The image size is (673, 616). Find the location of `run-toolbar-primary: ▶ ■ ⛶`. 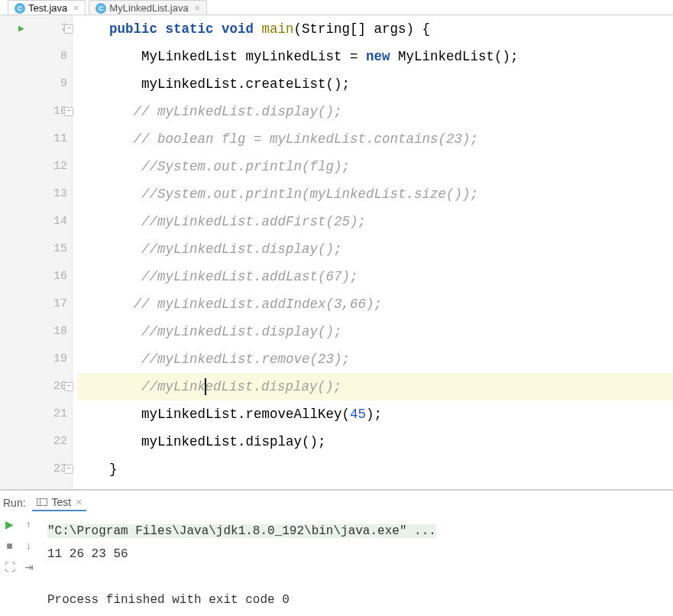

run-toolbar-primary: ▶ ■ ⛶ is located at coordinates (9, 566).